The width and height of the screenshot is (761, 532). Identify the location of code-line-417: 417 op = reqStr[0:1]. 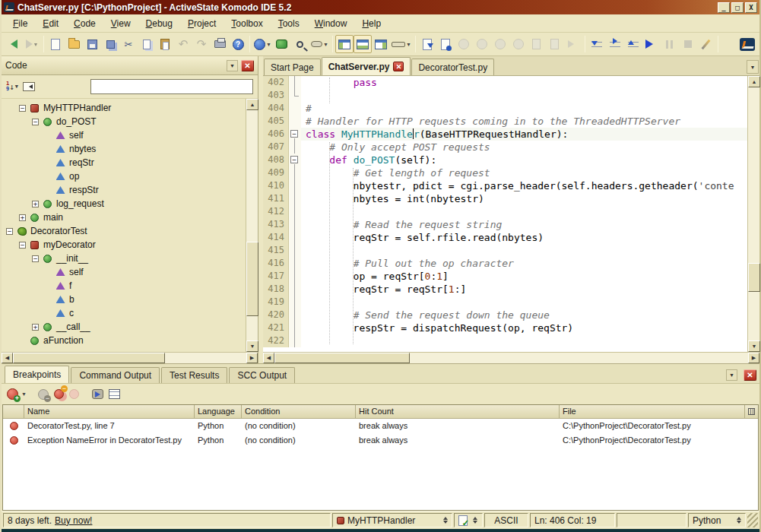
(505, 277).